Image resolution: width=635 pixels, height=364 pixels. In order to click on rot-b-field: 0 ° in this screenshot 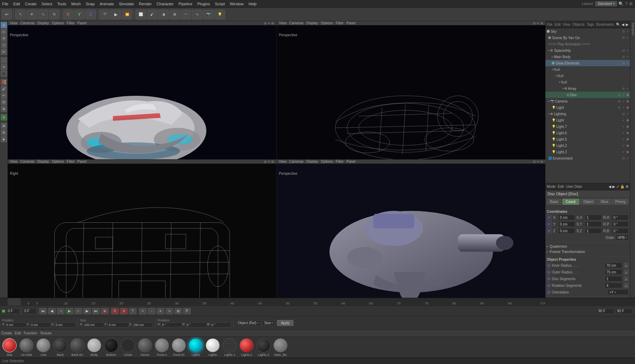, I will do `click(221, 325)`.